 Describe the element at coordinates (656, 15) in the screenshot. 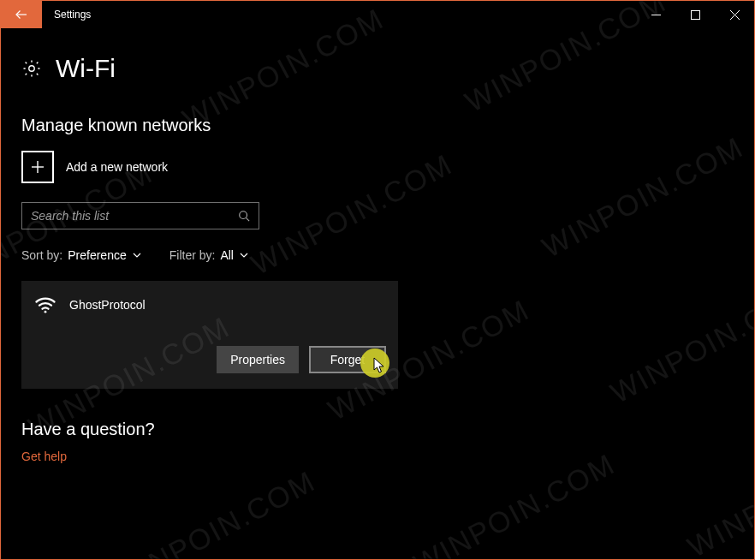

I see `minimize-button` at that location.